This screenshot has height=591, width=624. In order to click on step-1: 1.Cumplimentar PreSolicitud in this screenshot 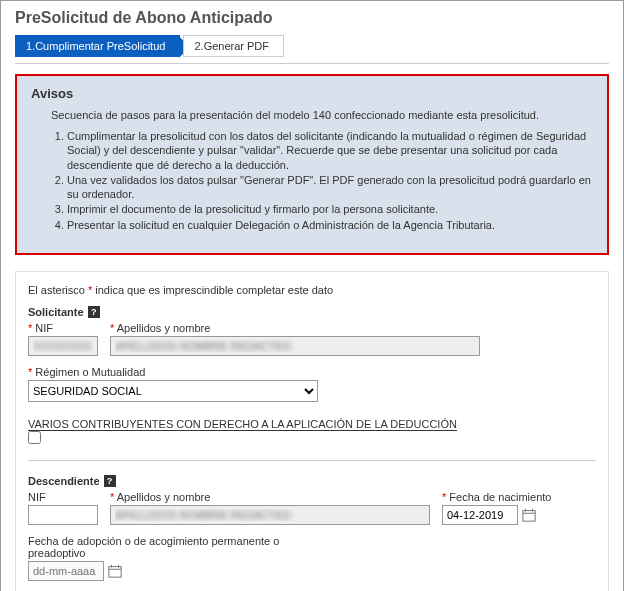, I will do `click(98, 46)`.